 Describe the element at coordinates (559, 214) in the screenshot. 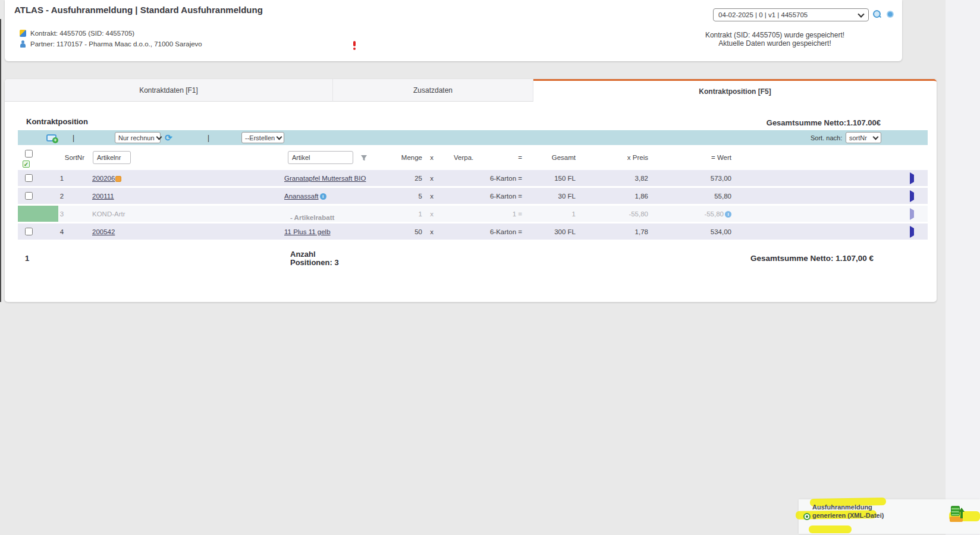

I see `row-gesamt: 1` at that location.